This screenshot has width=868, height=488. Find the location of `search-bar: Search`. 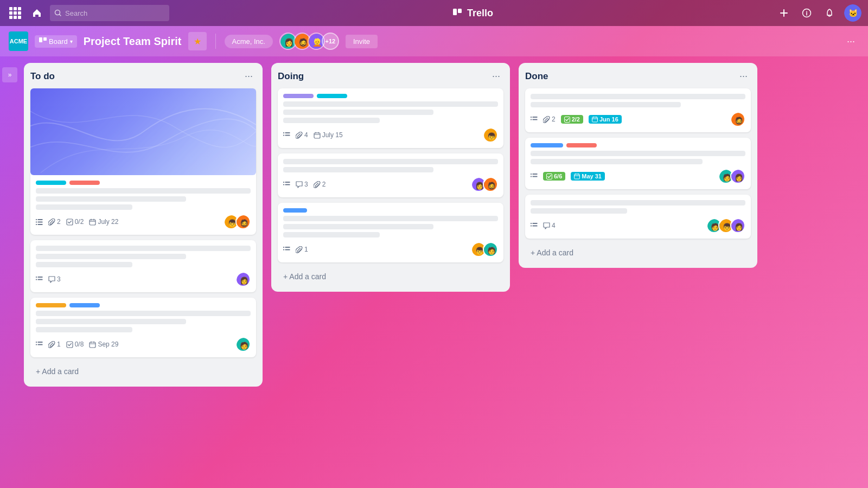

search-bar: Search is located at coordinates (110, 13).